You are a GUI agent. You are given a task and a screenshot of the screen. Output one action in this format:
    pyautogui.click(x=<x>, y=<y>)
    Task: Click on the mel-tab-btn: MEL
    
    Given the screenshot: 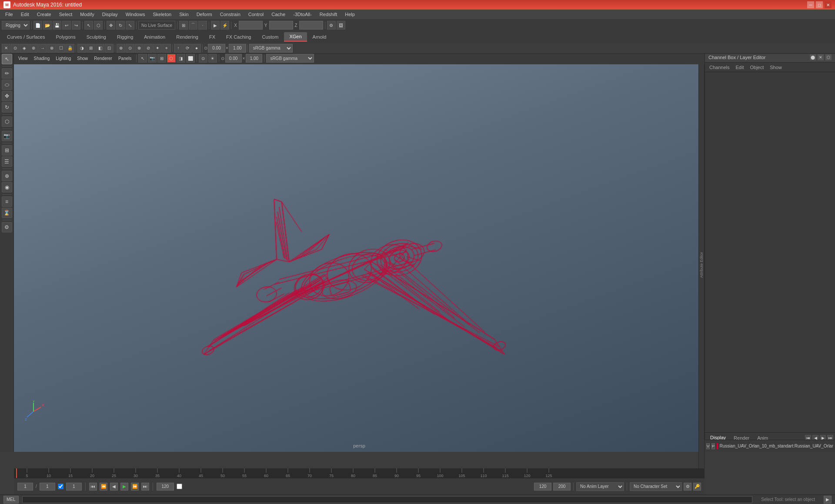 What is the action you would take?
    pyautogui.click(x=11, y=500)
    